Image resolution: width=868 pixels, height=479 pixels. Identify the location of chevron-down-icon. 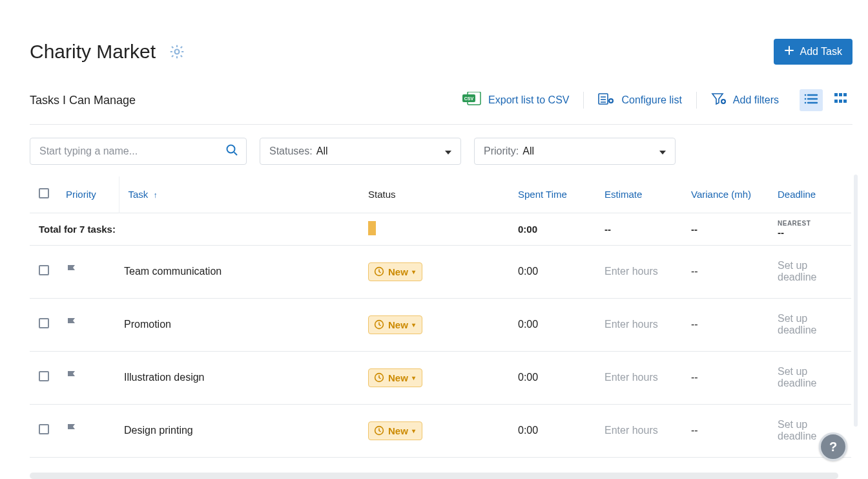
(663, 151).